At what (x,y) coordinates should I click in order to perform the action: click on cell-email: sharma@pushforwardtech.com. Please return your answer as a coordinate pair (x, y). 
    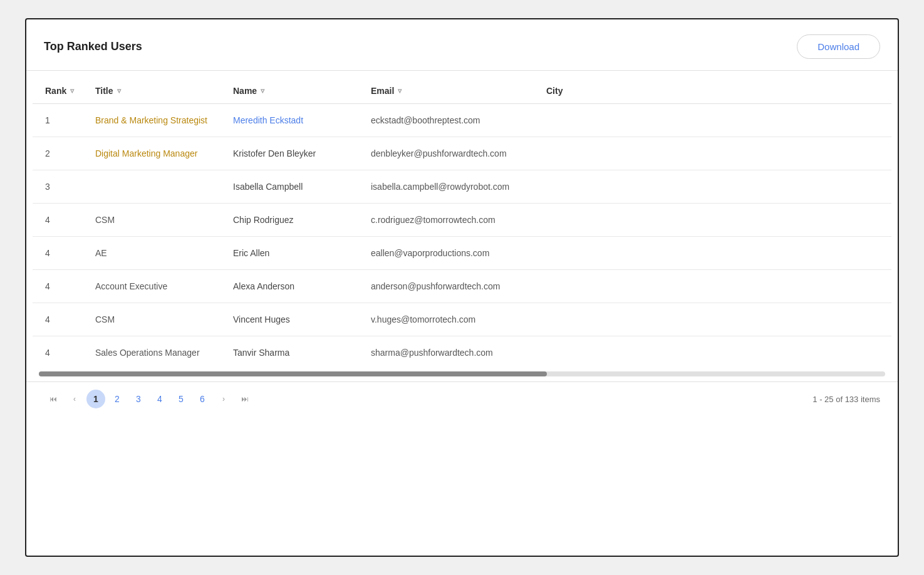
    Looking at the image, I should click on (446, 353).